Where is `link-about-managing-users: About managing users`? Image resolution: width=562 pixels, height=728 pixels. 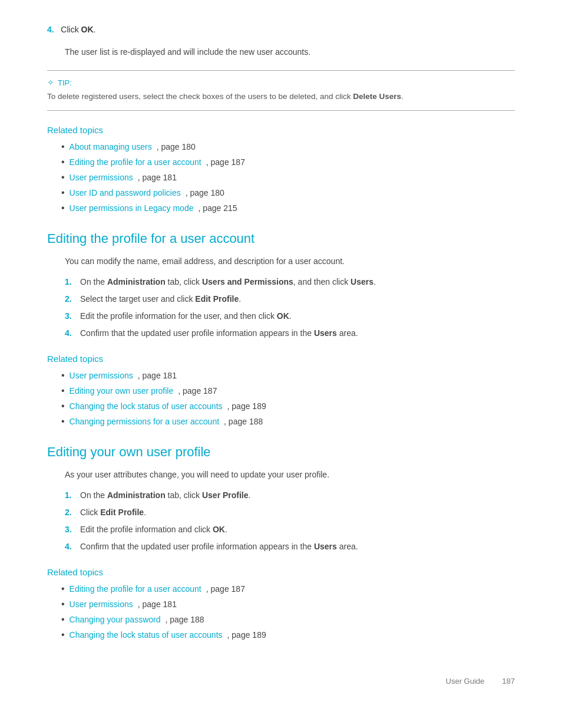 link-about-managing-users: About managing users is located at coordinates (111, 147).